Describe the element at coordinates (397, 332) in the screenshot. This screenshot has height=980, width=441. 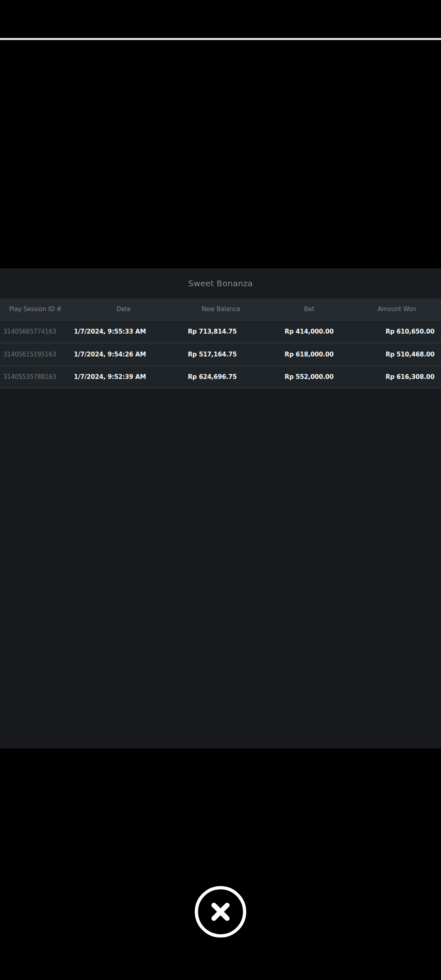
I see `cell-amount-won: Rp 610,650.00` at that location.